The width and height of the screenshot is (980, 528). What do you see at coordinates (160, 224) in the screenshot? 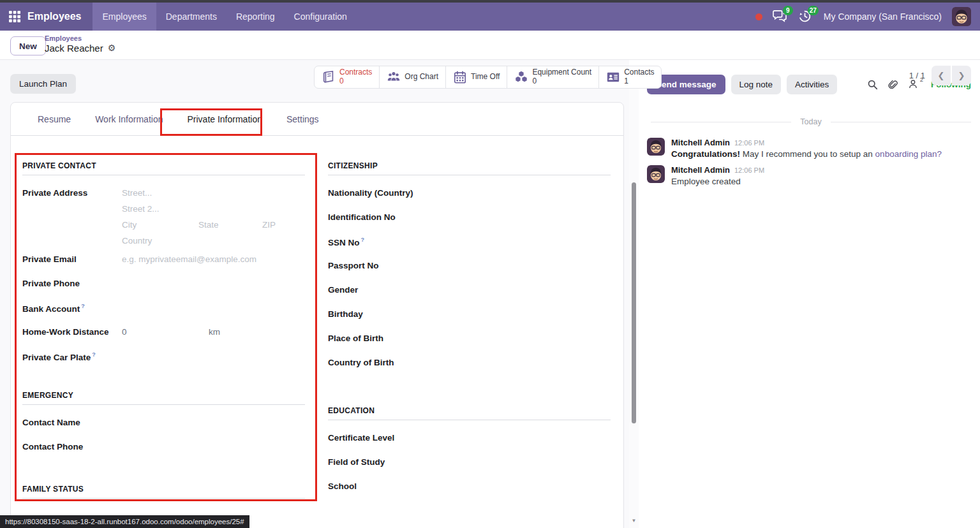
I see `city-input: City` at bounding box center [160, 224].